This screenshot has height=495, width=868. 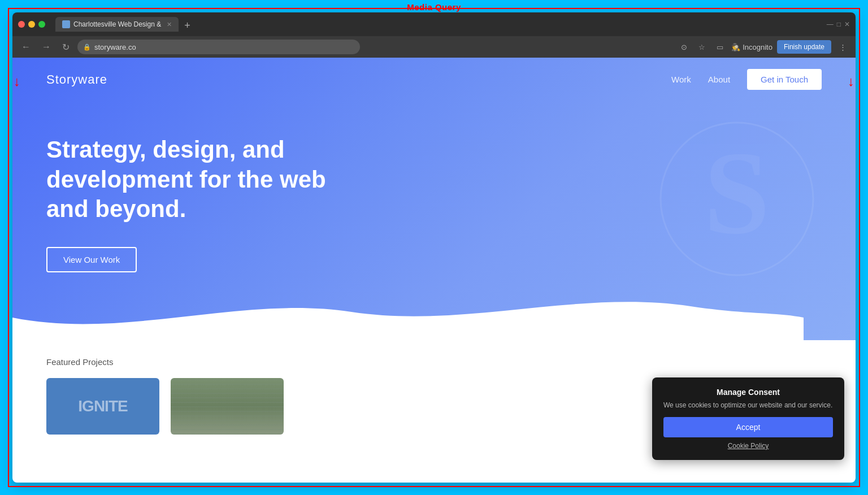 What do you see at coordinates (747, 79) in the screenshot?
I see `nav-links: Work About Get in Touch` at bounding box center [747, 79].